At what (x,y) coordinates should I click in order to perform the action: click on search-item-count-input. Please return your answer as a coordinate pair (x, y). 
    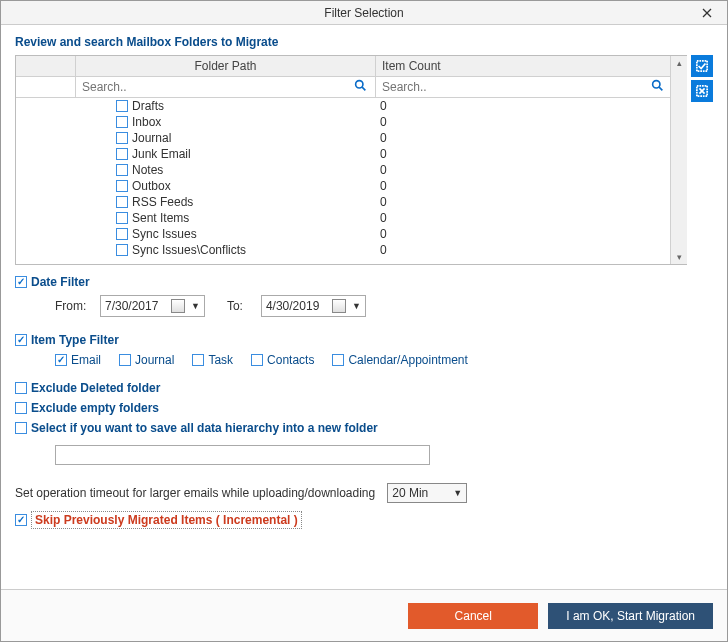
    Looking at the image, I should click on (514, 87).